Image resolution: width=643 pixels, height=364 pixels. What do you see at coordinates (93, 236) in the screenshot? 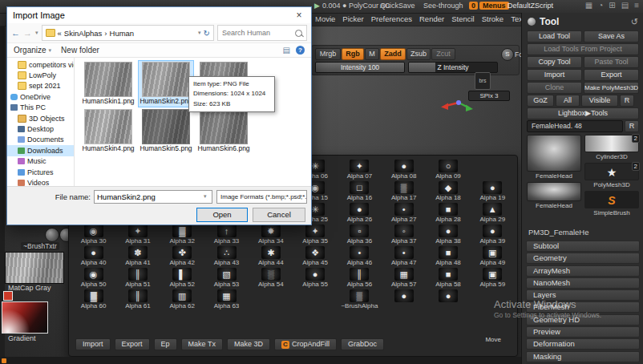
I see `alpha-item: ◉Alpha 30` at bounding box center [93, 236].